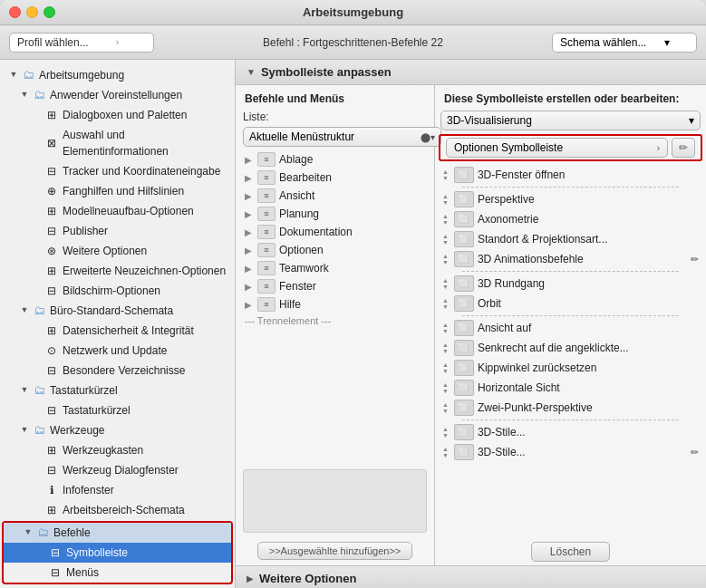 The image size is (706, 588). I want to click on sidebar-item-werkzeugkasten: ⊞ Werkzeugkasten, so click(118, 450).